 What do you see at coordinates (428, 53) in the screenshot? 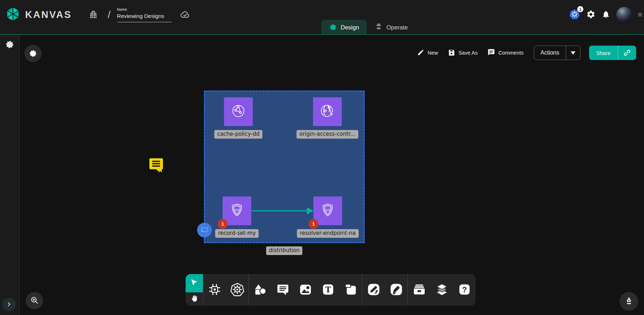
I see `new-button: New` at bounding box center [428, 53].